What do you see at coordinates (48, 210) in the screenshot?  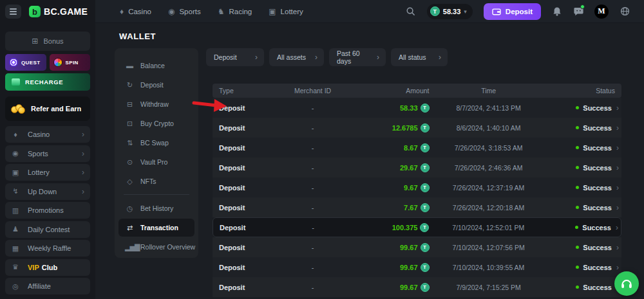 I see `sidebar-item-promotions: ▥Promotions` at bounding box center [48, 210].